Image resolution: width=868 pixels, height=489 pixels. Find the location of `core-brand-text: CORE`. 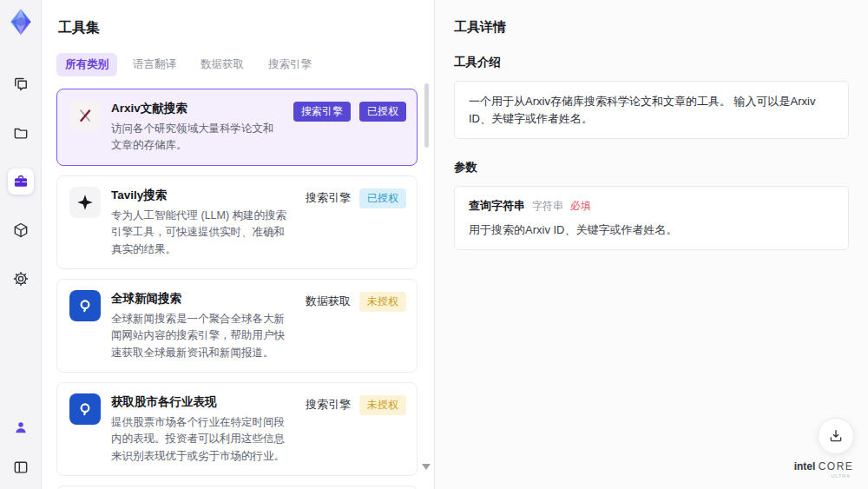

core-brand-text: CORE is located at coordinates (837, 466).